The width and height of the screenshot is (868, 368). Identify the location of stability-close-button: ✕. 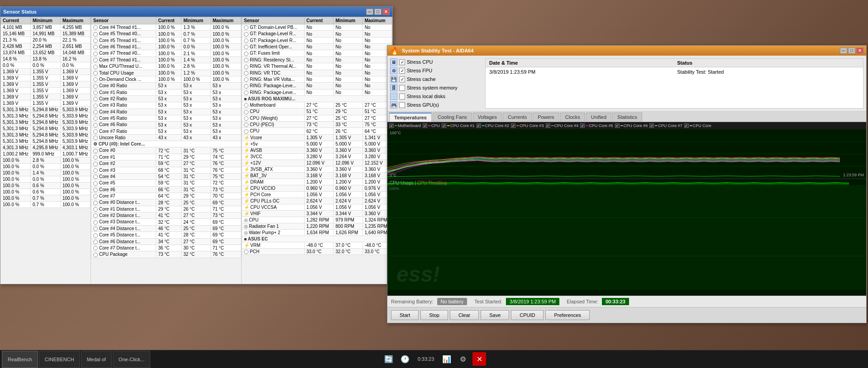
(860, 51).